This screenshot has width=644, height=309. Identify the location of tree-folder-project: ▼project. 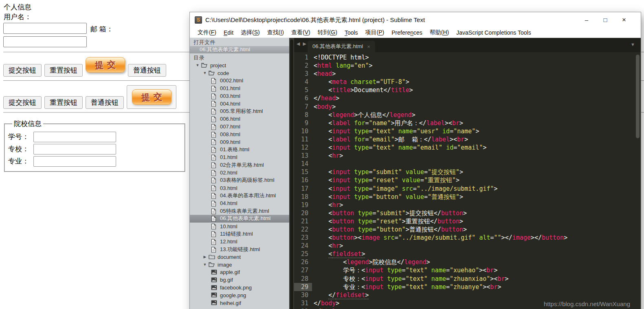
(240, 65).